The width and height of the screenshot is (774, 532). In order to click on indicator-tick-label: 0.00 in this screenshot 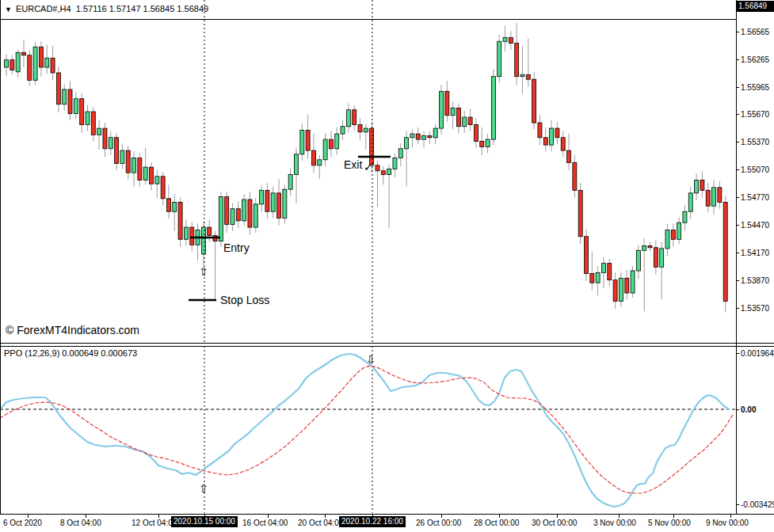, I will do `click(748, 410)`.